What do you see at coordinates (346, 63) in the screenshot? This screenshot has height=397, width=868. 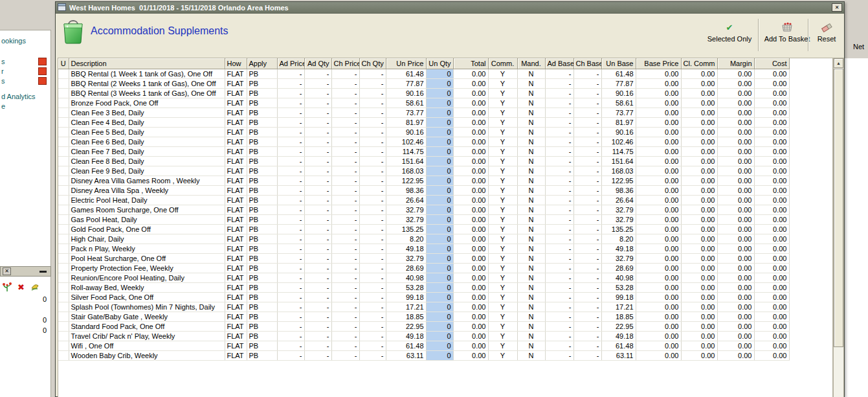 I see `column-header-ch_price: Ch Price` at bounding box center [346, 63].